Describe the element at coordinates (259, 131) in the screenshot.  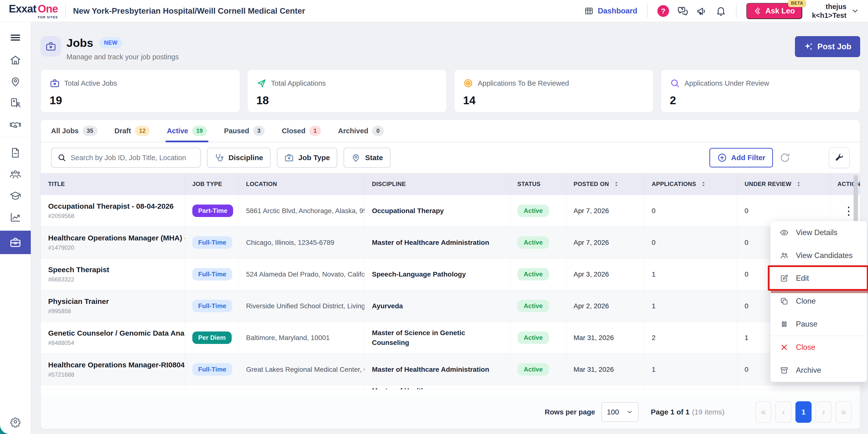
I see `tab-count: 3` at that location.